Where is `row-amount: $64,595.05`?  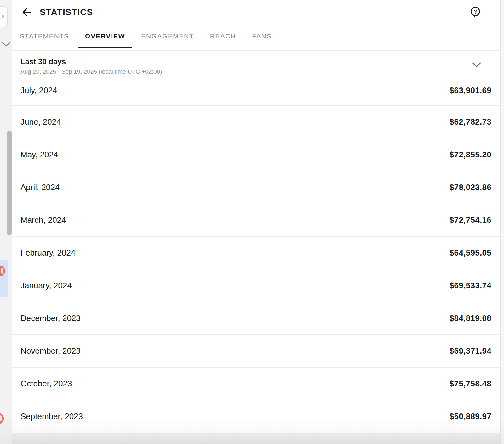
row-amount: $64,595.05 is located at coordinates (471, 253).